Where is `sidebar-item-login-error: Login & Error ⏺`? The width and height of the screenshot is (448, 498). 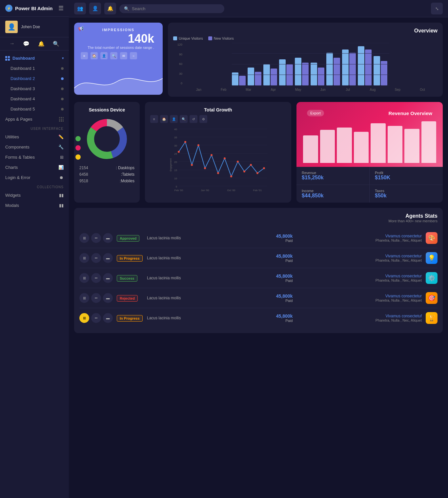
sidebar-item-login-error: Login & Error ⏺ is located at coordinates (34, 178).